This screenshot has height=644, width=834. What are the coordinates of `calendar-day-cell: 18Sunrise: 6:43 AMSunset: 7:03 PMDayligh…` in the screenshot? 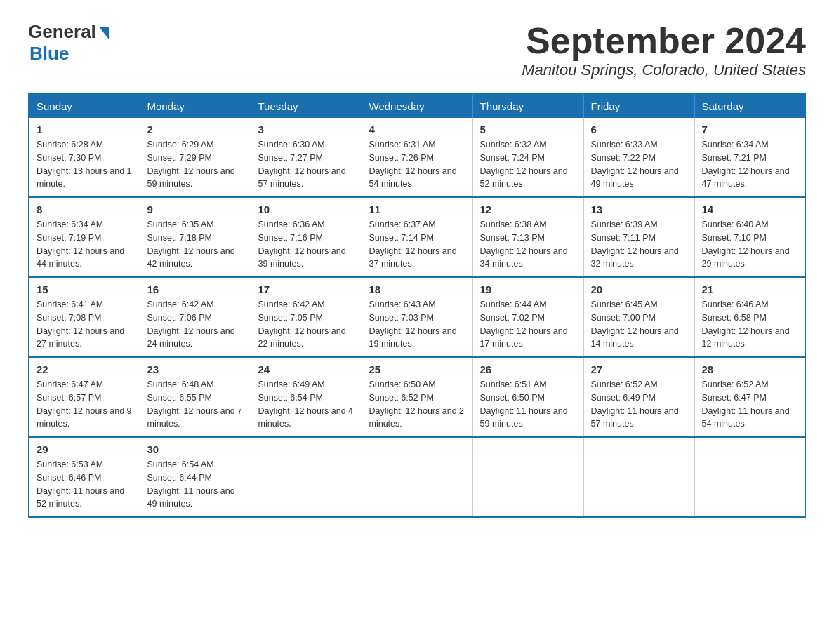 It's located at (417, 317).